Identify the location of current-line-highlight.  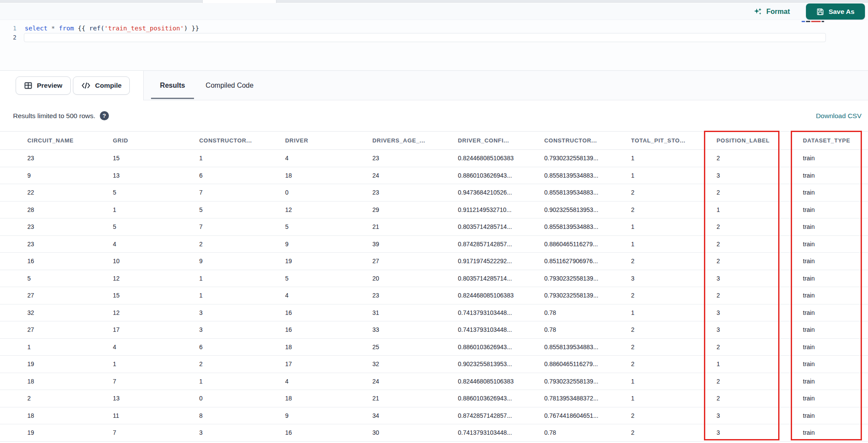
(425, 37).